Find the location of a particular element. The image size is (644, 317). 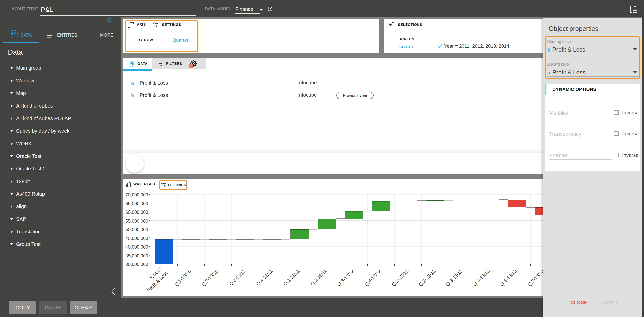

svg-text: Q.4-11/11 is located at coordinates (265, 277).